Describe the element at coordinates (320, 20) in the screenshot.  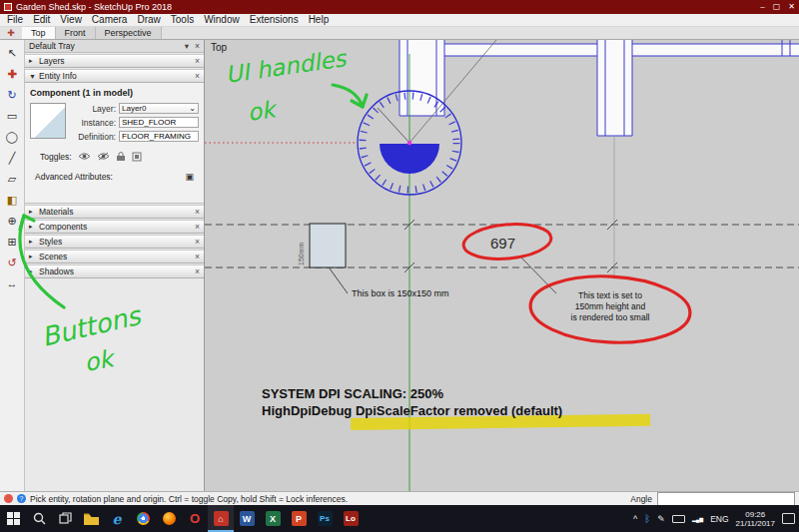
I see `menu-help: Help` at that location.